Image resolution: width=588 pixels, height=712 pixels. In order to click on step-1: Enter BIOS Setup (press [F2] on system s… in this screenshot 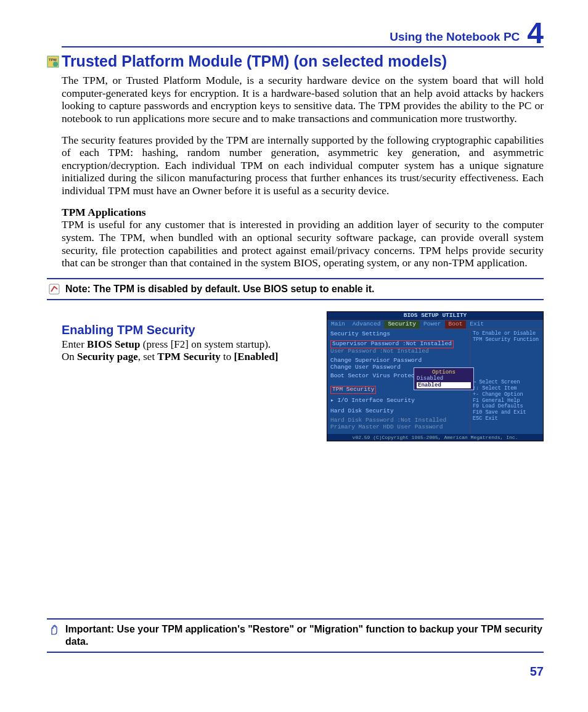, I will do `click(188, 345)`.